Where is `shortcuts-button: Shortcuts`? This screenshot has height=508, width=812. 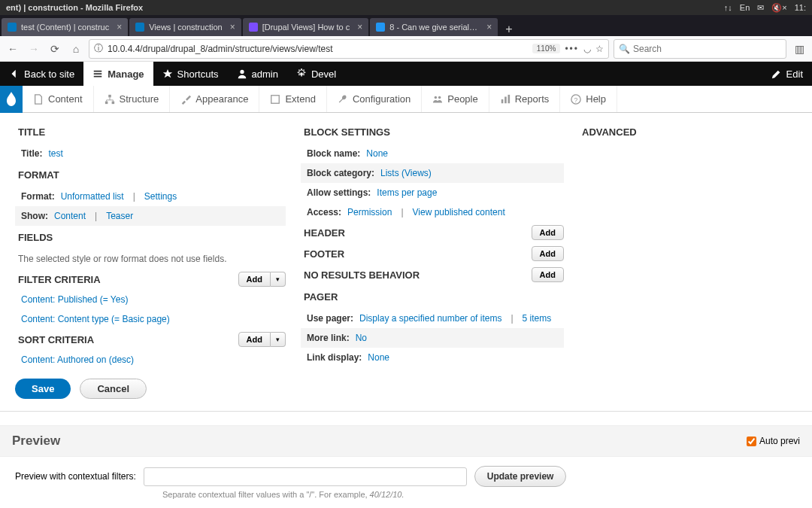
shortcuts-button: Shortcuts is located at coordinates (191, 74).